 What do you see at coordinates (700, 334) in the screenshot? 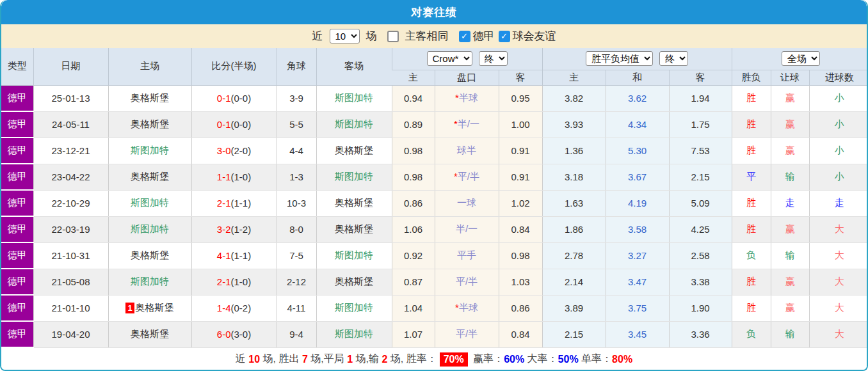
I see `avg-away-cell: 3.36` at bounding box center [700, 334].